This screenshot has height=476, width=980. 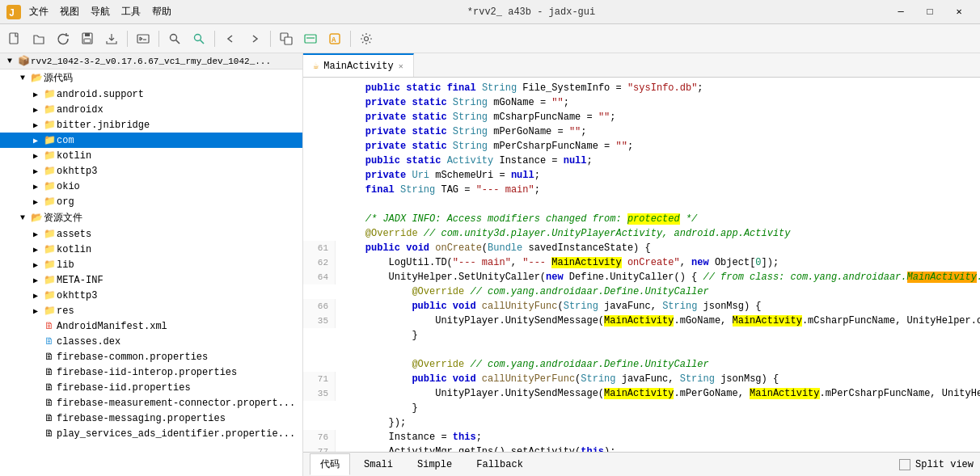 What do you see at coordinates (151, 388) in the screenshot?
I see `sidebar-item-firebase-iid: ▶ 🗎 firebase-iid.properties` at bounding box center [151, 388].